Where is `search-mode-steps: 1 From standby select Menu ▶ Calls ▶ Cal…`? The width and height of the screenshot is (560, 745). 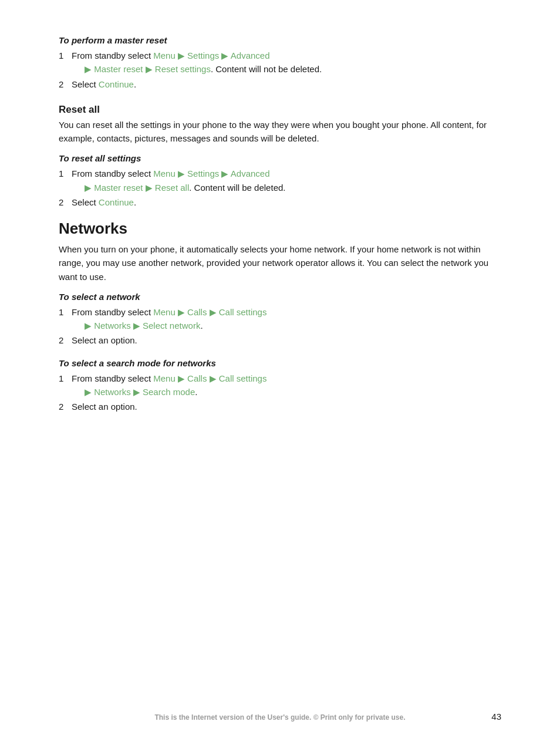
search-mode-steps: 1 From standby select Menu ▶ Calls ▶ Cal… is located at coordinates (280, 393).